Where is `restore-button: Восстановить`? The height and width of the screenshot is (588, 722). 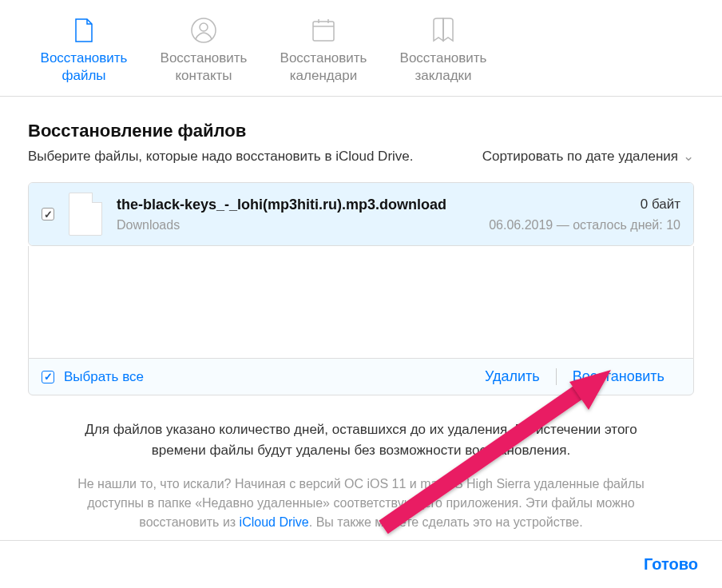
restore-button: Восстановить is located at coordinates (618, 377).